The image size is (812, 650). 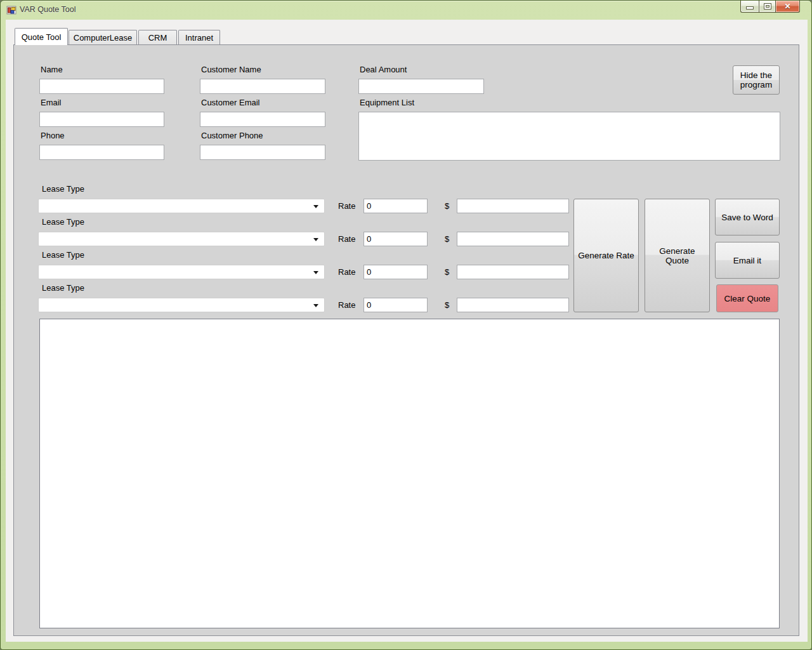 What do you see at coordinates (102, 86) in the screenshot?
I see `name-input` at bounding box center [102, 86].